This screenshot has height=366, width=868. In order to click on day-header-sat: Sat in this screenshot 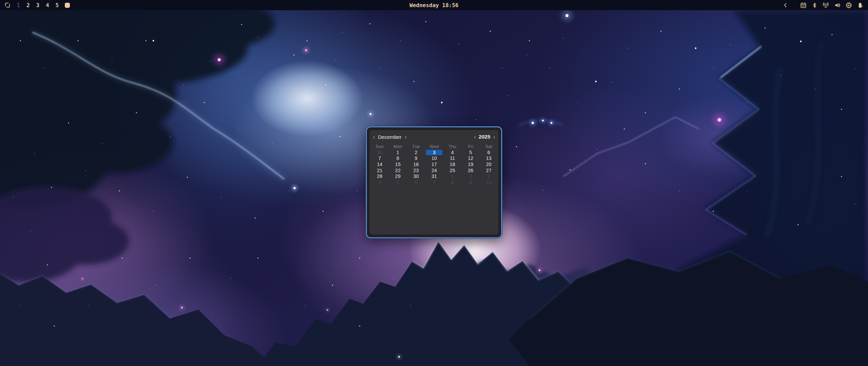, I will do `click(489, 147)`.